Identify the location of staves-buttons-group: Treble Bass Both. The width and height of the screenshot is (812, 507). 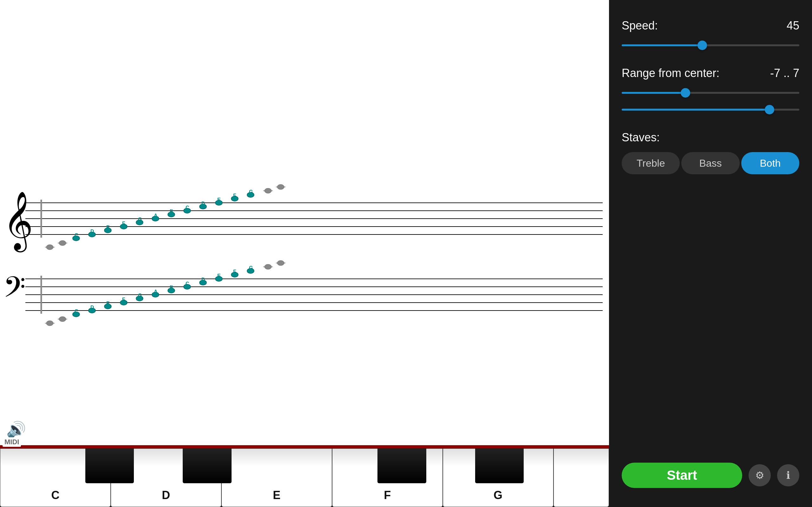
(711, 163).